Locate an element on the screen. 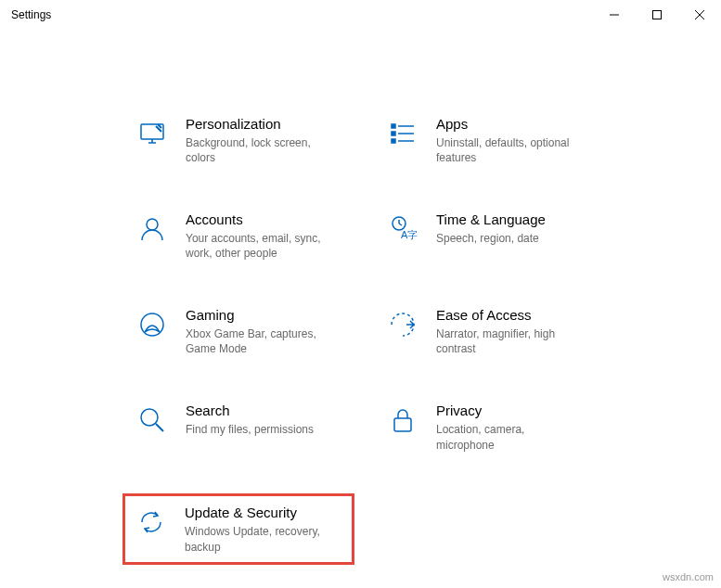 The height and width of the screenshot is (588, 721). category-title: Time & Language is located at coordinates (491, 220).